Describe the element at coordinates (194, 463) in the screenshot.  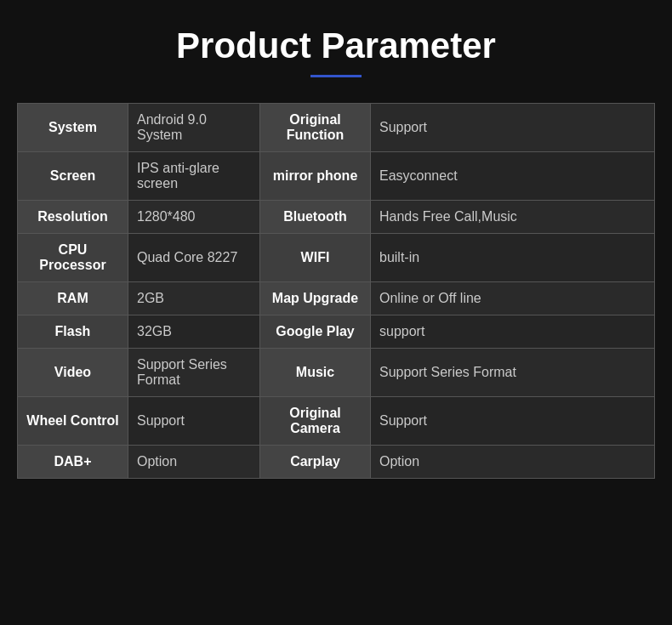
I see `left-value-8: Option` at that location.